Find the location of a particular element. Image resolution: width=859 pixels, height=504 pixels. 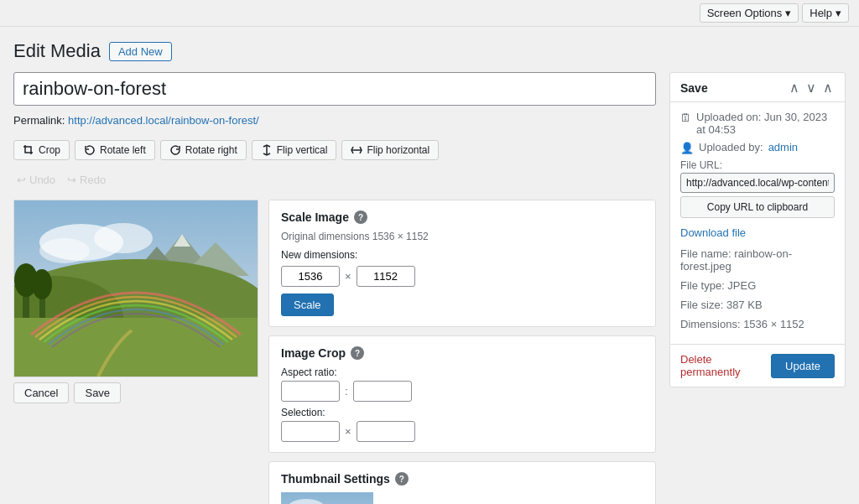

top-bar: Screen Options ▾ Help ▾ is located at coordinates (430, 13).